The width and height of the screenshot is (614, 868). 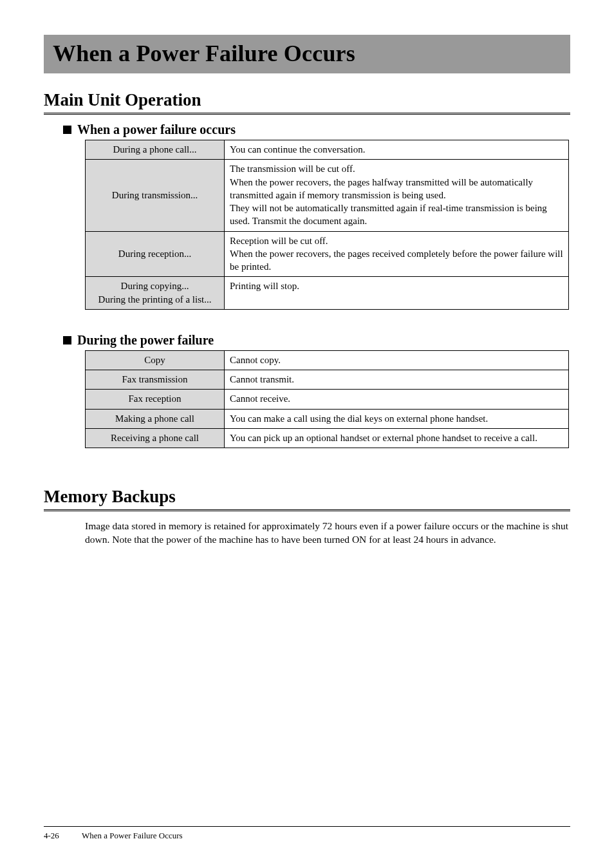 I want to click on table-cell-left: During a phone call..., so click(x=155, y=150).